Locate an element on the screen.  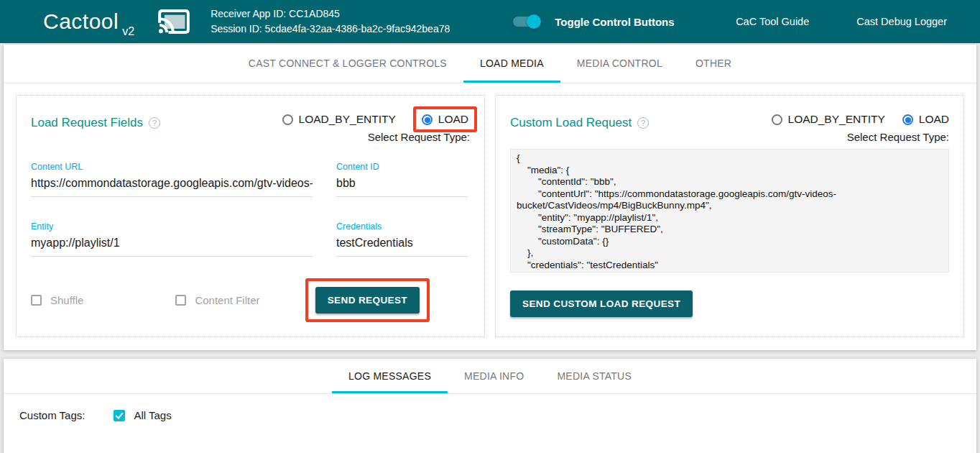
cast-connected-icon is located at coordinates (174, 22).